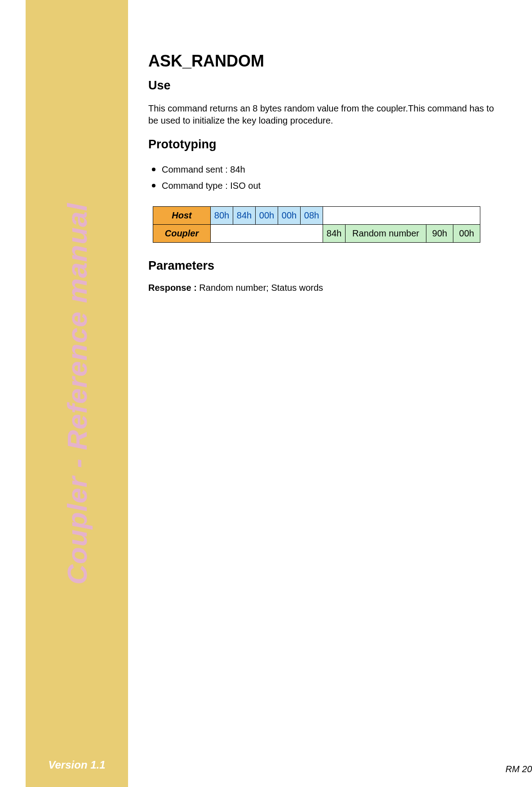 The height and width of the screenshot is (787, 532). I want to click on prototyping-bullets: Command sent : 84h Command type : ISO ou…, so click(327, 178).